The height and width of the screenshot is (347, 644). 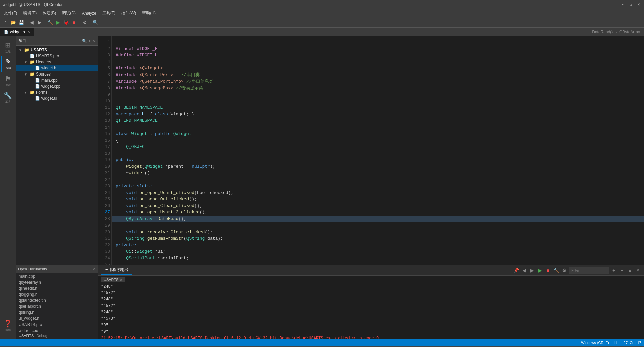 What do you see at coordinates (322, 5) in the screenshot?
I see `titlebar: widget.h @ USARTS - Qt Creator − □ ✕` at bounding box center [322, 5].